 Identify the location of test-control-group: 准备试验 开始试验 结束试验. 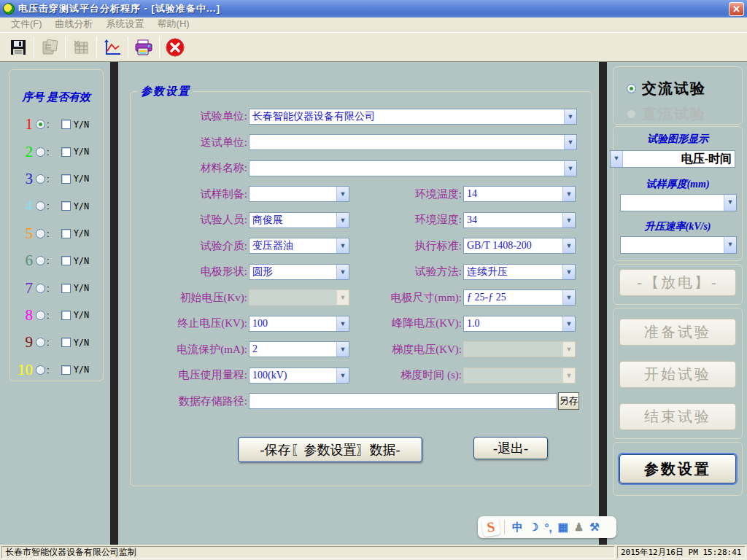
(678, 373).